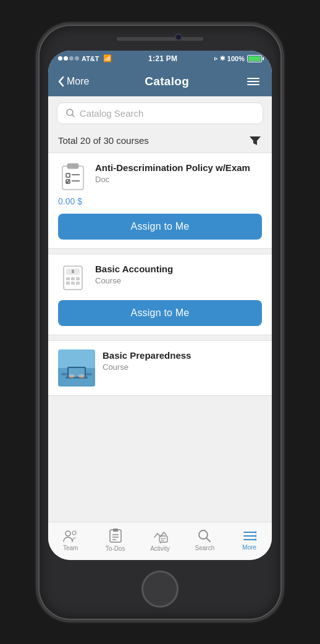  What do you see at coordinates (160, 368) in the screenshot?
I see `course-card-3: Basic Preparedness Course` at bounding box center [160, 368].